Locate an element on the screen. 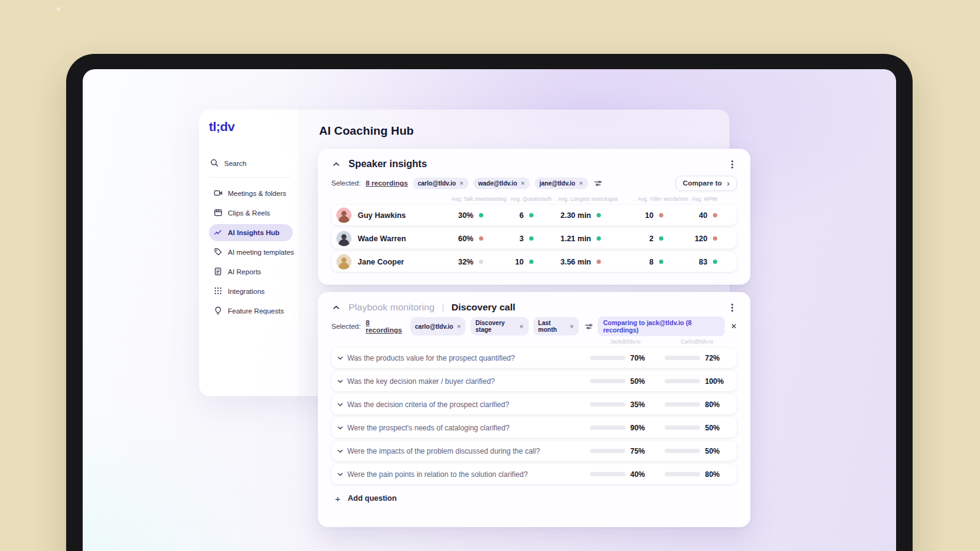  sidebar-item-label: AI meeting templates is located at coordinates (261, 252).